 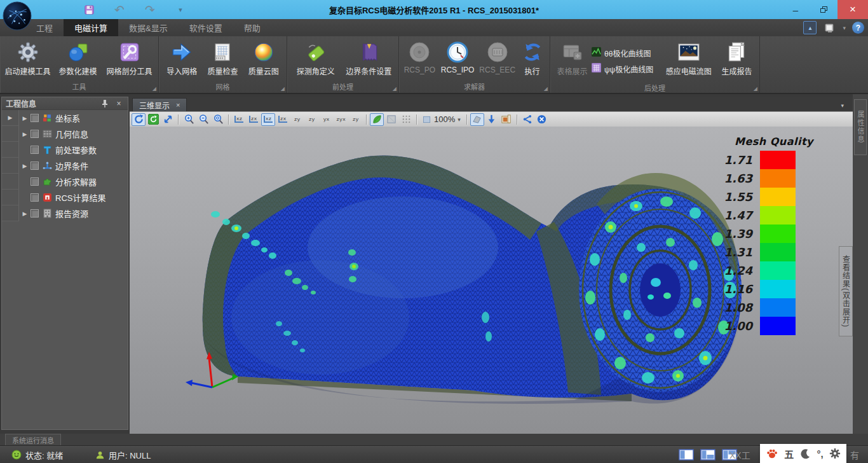 I want to click on tab-em-compute: 电磁计算, so click(x=91, y=28).